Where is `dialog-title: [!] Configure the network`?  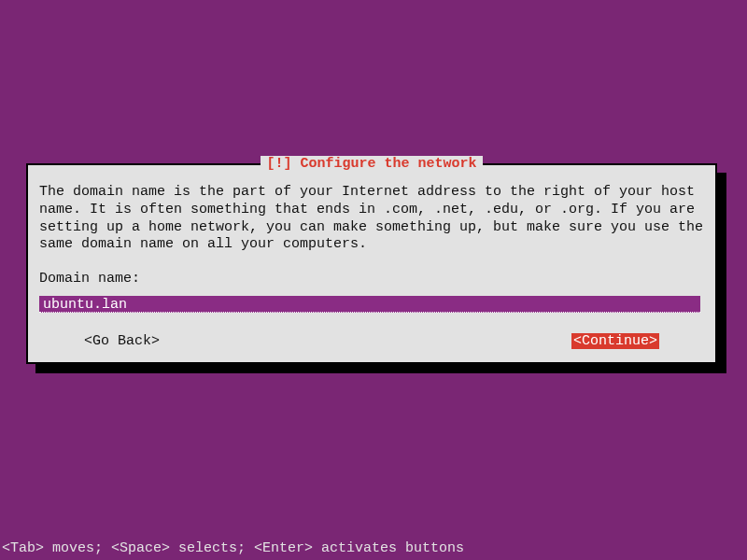
dialog-title: [!] Configure the network is located at coordinates (372, 164).